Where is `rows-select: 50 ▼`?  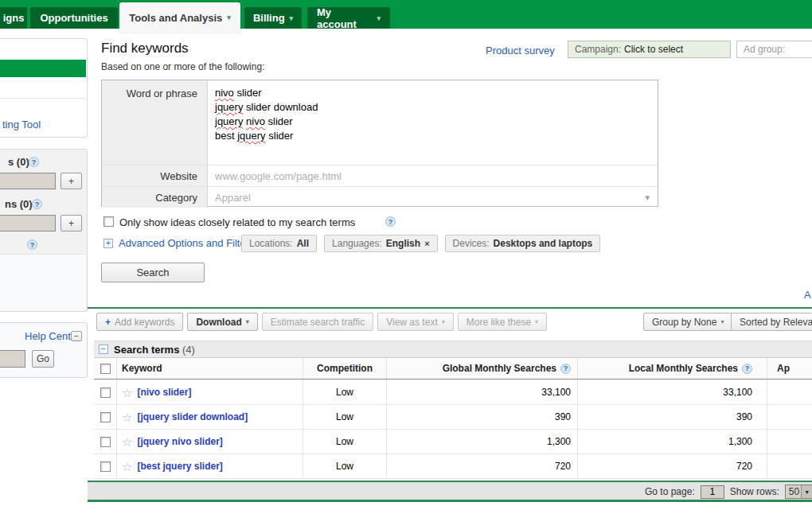
rows-select: 50 ▼ is located at coordinates (798, 492).